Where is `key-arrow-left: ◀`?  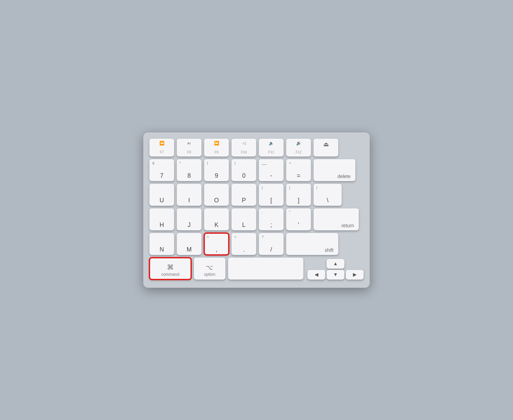 key-arrow-left: ◀ is located at coordinates (316, 275).